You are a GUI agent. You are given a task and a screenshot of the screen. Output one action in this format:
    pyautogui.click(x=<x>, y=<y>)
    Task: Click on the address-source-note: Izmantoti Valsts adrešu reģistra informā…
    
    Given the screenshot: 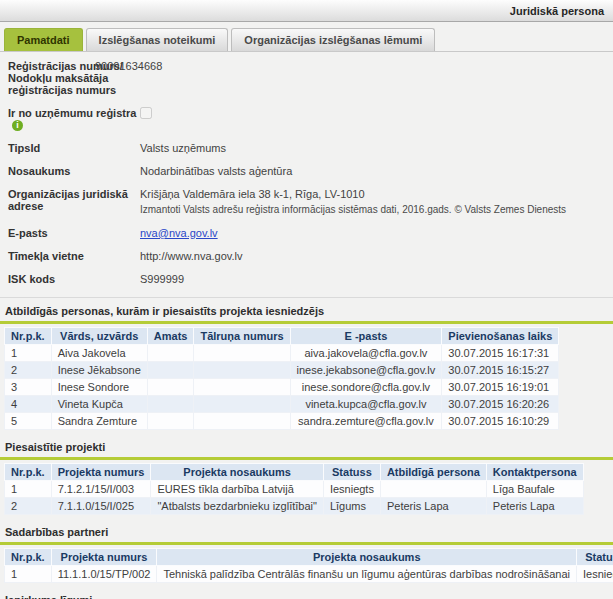 What is the action you would take?
    pyautogui.click(x=353, y=210)
    